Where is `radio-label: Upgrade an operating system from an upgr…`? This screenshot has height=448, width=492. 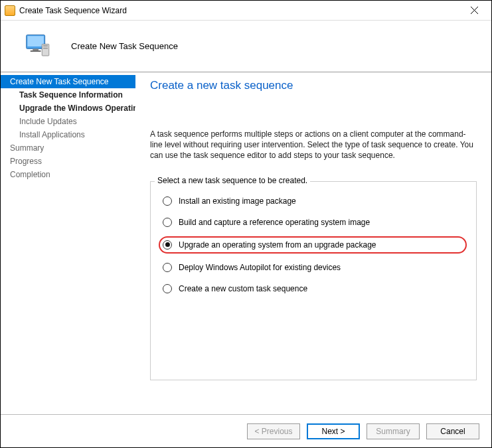 radio-label: Upgrade an operating system from an upgr… is located at coordinates (278, 245).